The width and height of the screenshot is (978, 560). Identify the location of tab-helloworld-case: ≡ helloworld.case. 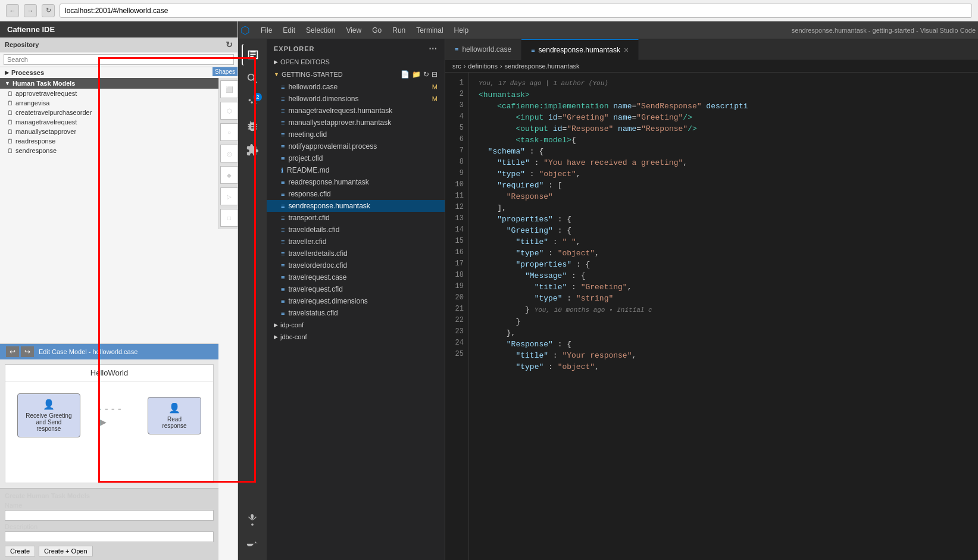
(483, 50).